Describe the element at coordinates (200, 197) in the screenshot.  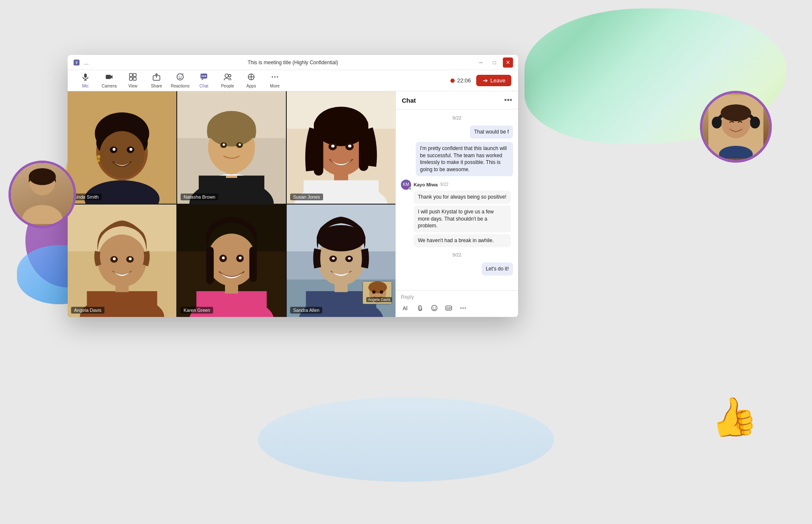
I see `natasha-label: Natasha Brown` at that location.